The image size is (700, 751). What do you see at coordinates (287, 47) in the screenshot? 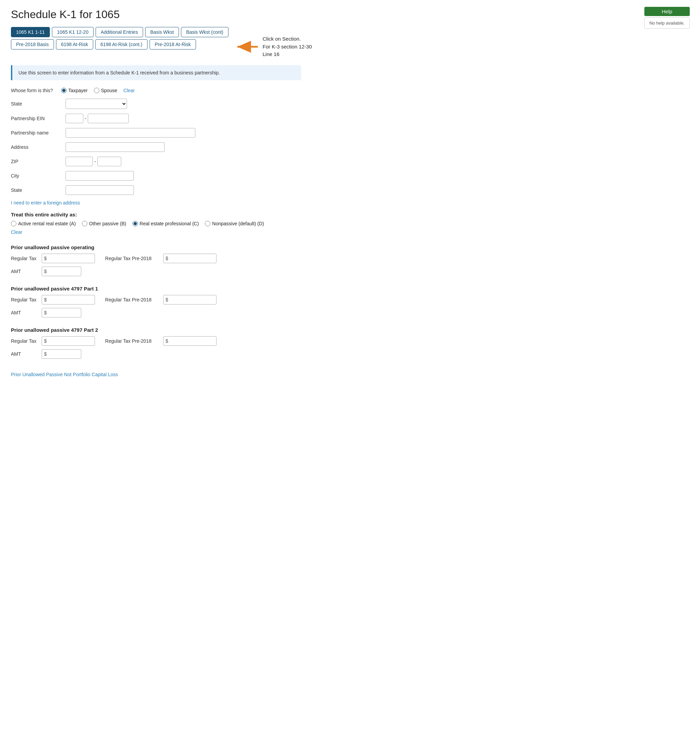
I see `annotation-text: Click on Section. For K-3 section 12-30 …` at bounding box center [287, 47].